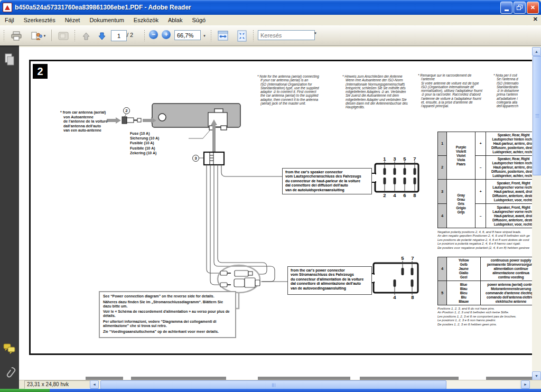  What do you see at coordinates (412, 258) in the screenshot?
I see `pin-number: 7` at bounding box center [412, 258].